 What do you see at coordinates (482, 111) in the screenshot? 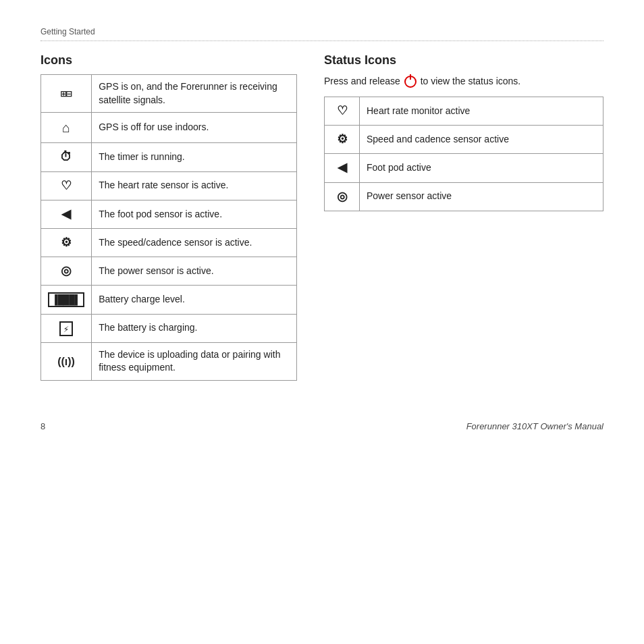
I see `status-description: Heart rate monitor active` at bounding box center [482, 111].